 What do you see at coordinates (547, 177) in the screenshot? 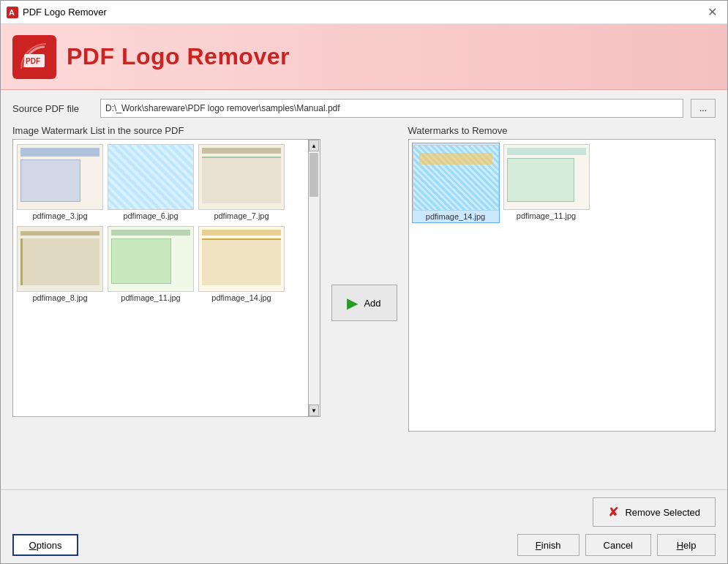
I see `thumb-image-right-pdfimage11` at bounding box center [547, 177].